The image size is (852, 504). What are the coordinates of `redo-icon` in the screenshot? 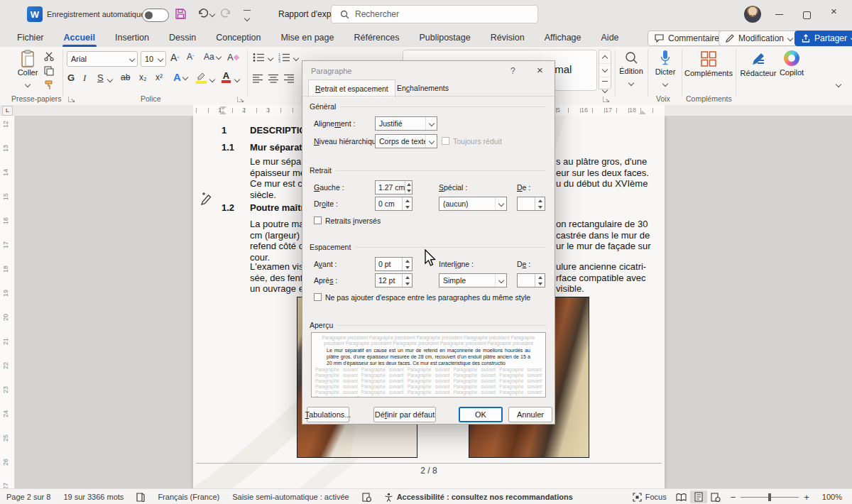 It's located at (226, 13).